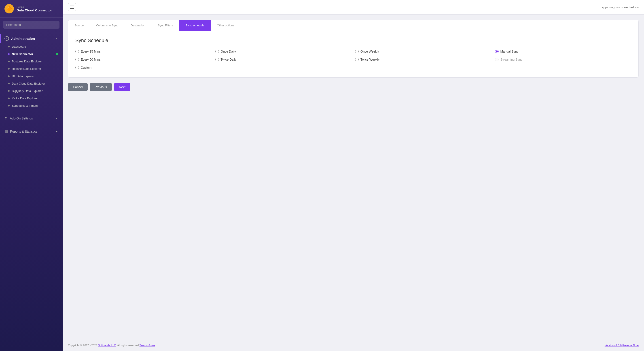 This screenshot has width=644, height=351. What do you see at coordinates (423, 60) in the screenshot?
I see `option-twice-weekly: Twice Weekly` at bounding box center [423, 60].